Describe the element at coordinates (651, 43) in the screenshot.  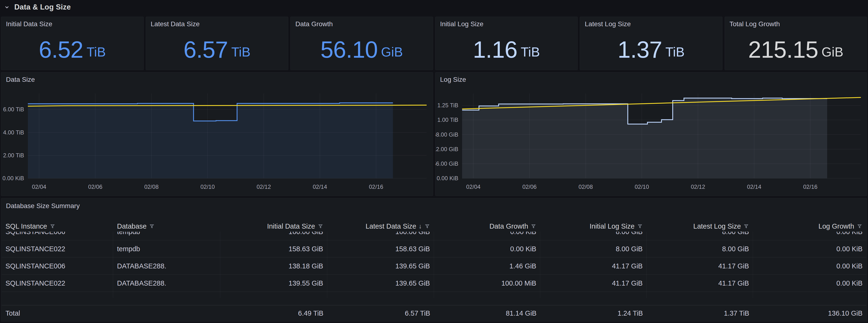
I see `stat-panel-latest-log-size: Latest Log Size 1.37 TiB` at that location.